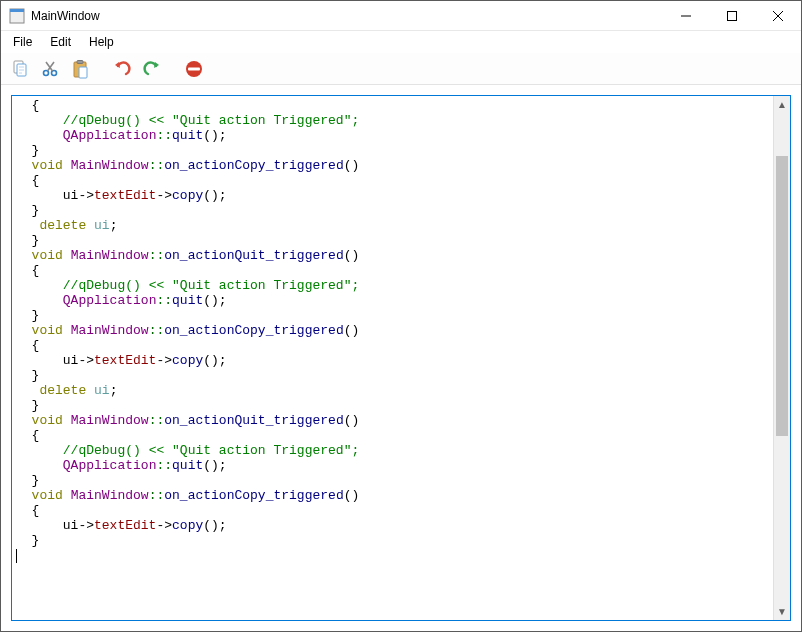 Image resolution: width=802 pixels, height=632 pixels. I want to click on undo-icon, so click(122, 69).